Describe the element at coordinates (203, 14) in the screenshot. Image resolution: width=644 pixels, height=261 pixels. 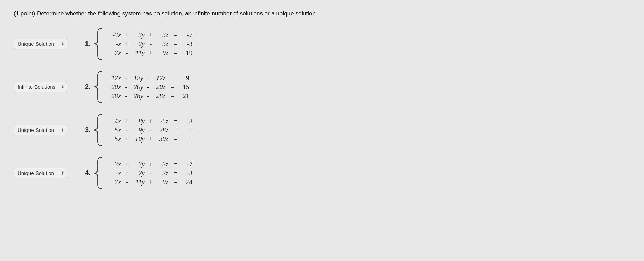
I see `question-text: (1 point) Determine whether the followin…` at that location.